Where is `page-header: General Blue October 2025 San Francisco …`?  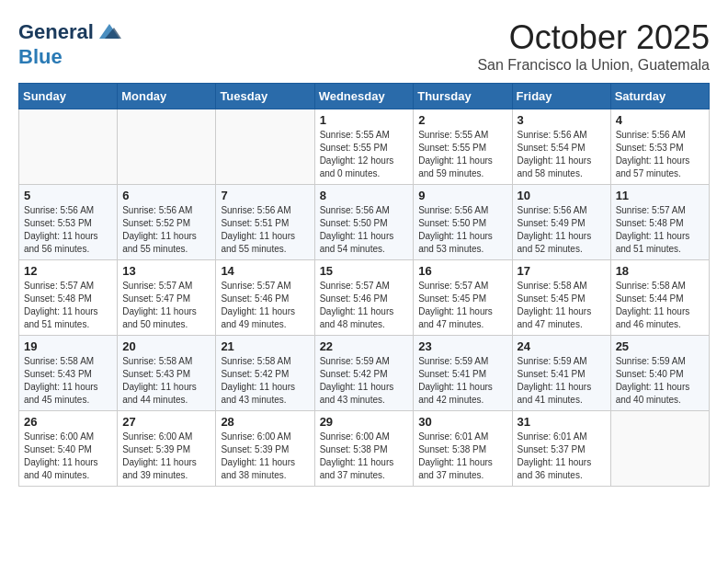
page-header: General Blue October 2025 San Francisco … is located at coordinates (364, 46).